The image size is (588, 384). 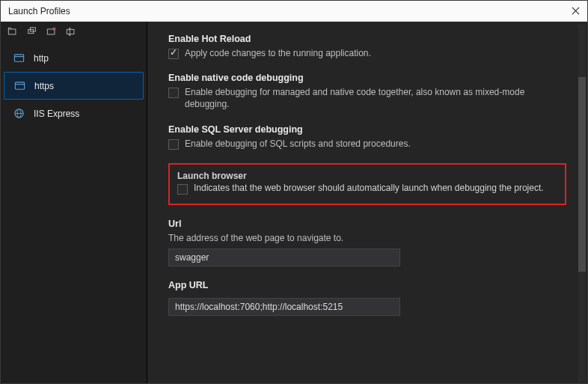 What do you see at coordinates (376, 98) in the screenshot?
I see `section-desc: Enable debugging for managed and native …` at bounding box center [376, 98].